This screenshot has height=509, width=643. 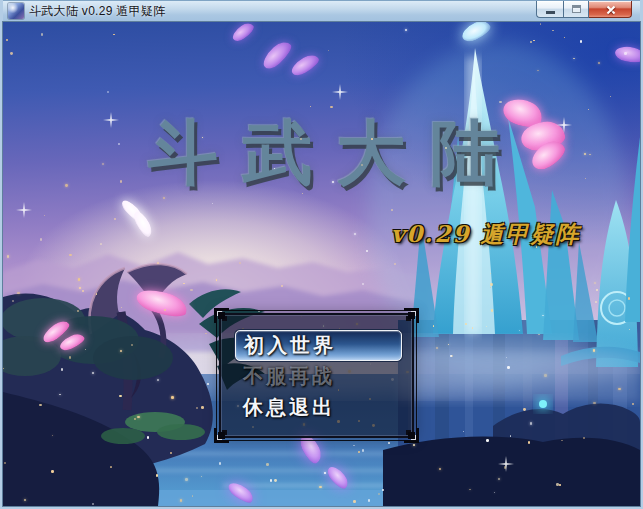 I want to click on game-version-subtitle: v0.29 遁甲疑阵, so click(x=486, y=234).